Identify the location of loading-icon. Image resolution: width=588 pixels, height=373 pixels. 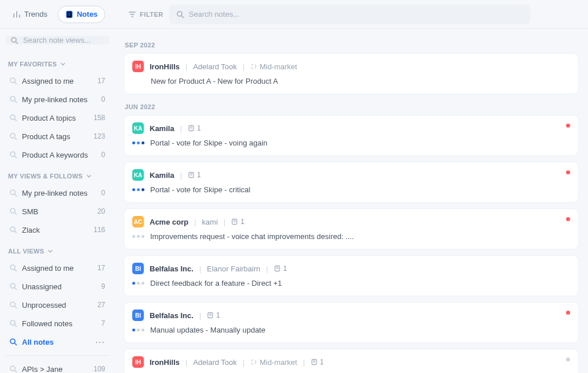
(254, 362).